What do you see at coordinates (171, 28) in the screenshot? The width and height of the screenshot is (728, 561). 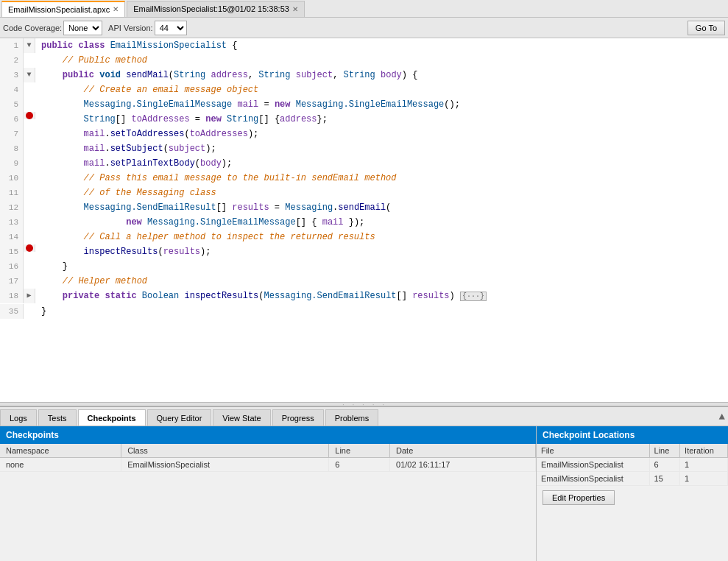 I see `api-select: 44` at bounding box center [171, 28].